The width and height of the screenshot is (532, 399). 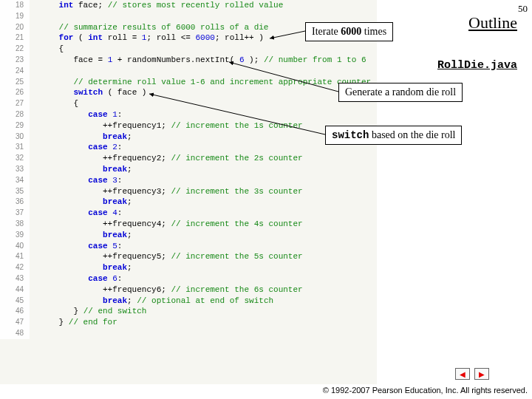 What do you see at coordinates (157, 6) in the screenshot?
I see `code-content: int face; // stores most recently rolled…` at bounding box center [157, 6].